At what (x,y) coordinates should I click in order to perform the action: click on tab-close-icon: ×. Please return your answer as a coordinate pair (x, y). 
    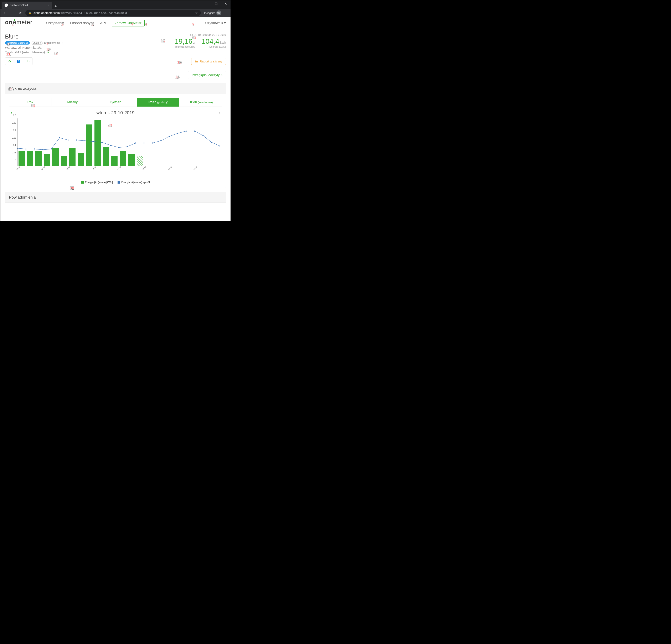
    Looking at the image, I should click on (49, 5).